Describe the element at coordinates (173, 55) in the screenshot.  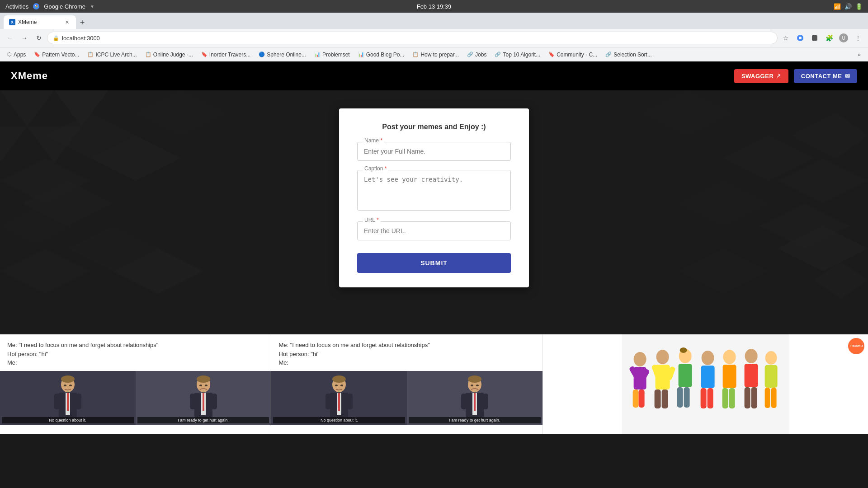
I see `bookmark-oj-label: Online Judge -...` at that location.